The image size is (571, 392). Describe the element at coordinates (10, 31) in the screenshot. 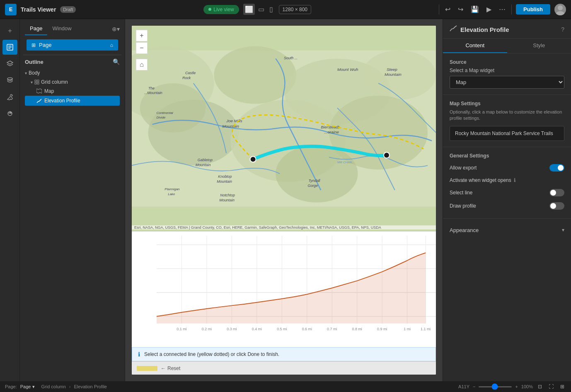

I see `add-button: ＋` at that location.